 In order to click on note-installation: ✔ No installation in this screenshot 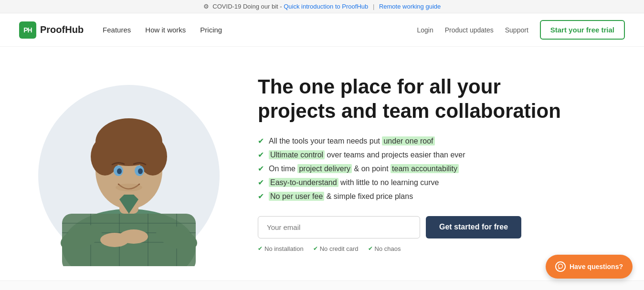, I will do `click(281, 249)`.